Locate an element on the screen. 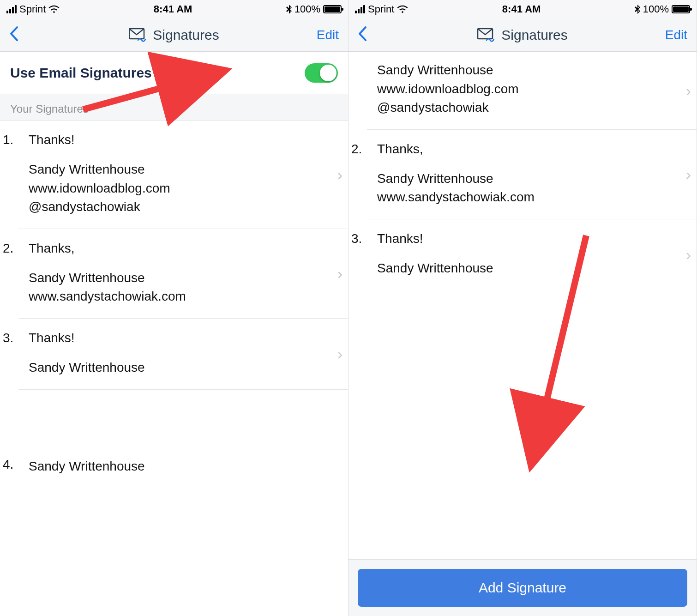  signature-item: Sandy Writtenhouse www.idownloadblog.com… is located at coordinates (532, 91).